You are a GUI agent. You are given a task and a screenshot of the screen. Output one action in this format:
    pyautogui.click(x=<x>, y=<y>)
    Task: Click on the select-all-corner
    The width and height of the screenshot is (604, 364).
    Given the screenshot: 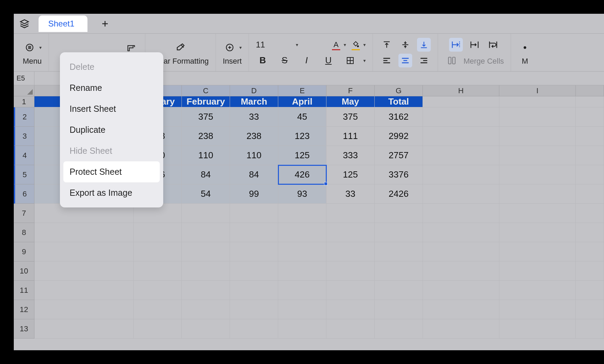 What is the action you would take?
    pyautogui.click(x=24, y=91)
    